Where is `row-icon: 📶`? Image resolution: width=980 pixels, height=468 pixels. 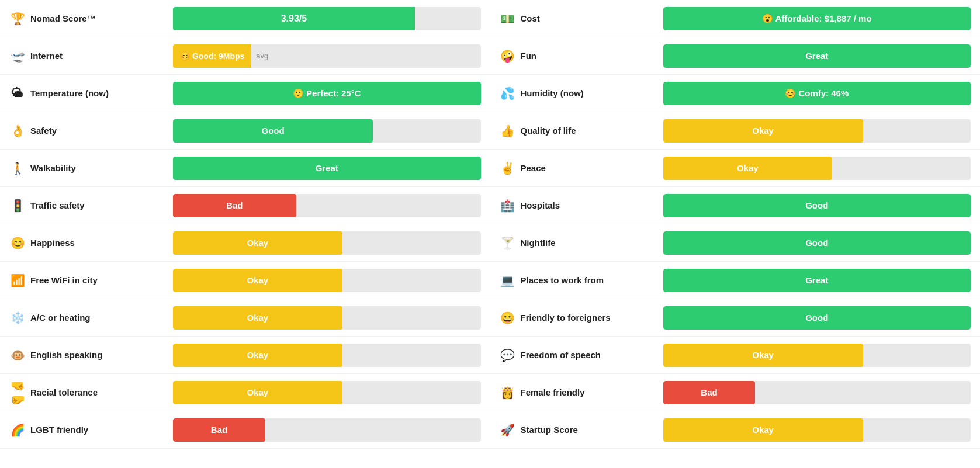 row-icon: 📶 is located at coordinates (18, 280).